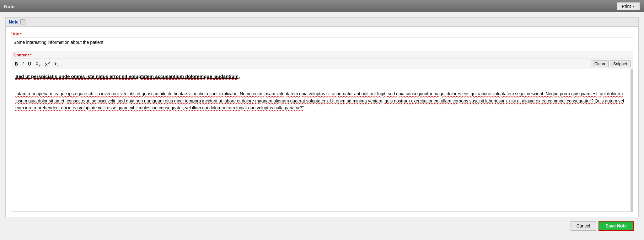 This screenshot has height=240, width=644. Describe the element at coordinates (583, 226) in the screenshot. I see `cancel-button: Cancel` at that location.